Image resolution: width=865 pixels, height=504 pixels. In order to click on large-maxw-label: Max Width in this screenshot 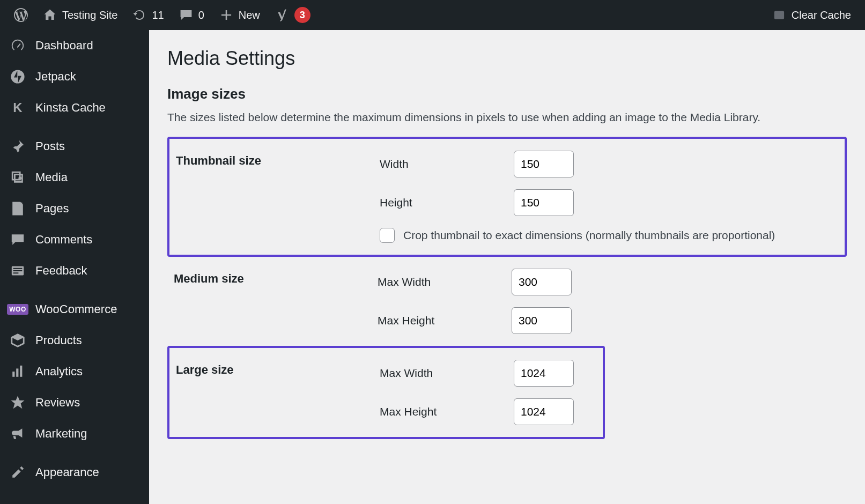, I will do `click(447, 373)`.